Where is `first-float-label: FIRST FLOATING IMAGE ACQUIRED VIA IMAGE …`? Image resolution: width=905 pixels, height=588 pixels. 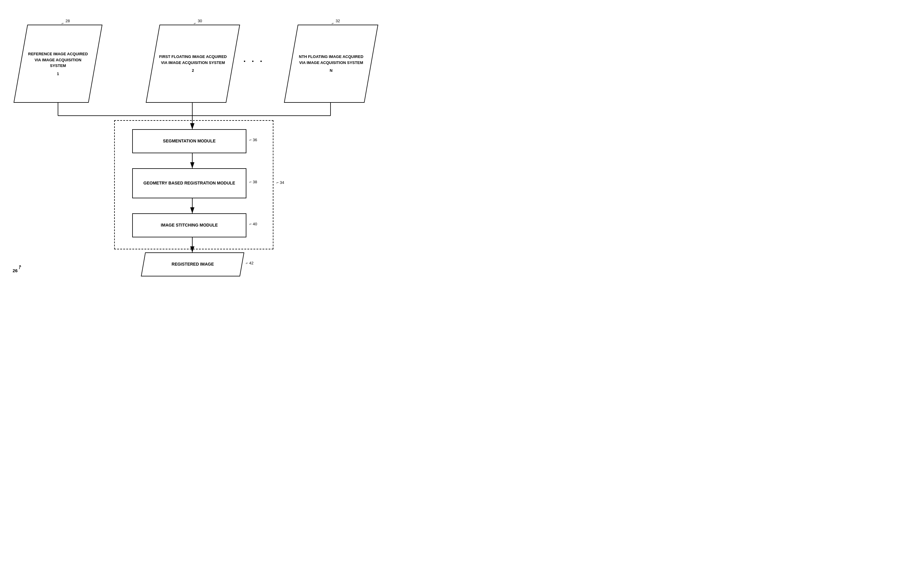
first-float-label: FIRST FLOATING IMAGE ACQUIRED VIA IMAGE … is located at coordinates (193, 64).